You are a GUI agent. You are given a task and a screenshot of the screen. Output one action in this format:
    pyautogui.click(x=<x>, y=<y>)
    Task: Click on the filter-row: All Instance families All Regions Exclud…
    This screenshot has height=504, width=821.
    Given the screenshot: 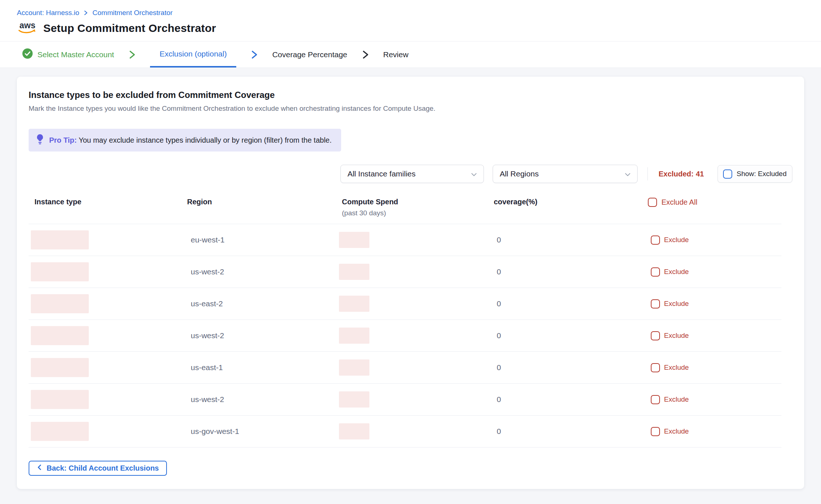 What is the action you would take?
    pyautogui.click(x=410, y=174)
    